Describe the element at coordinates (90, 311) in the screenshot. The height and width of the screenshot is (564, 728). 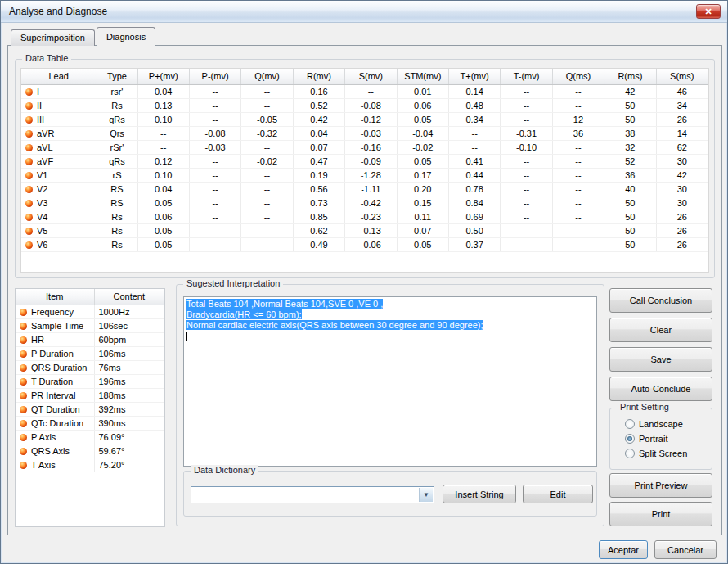
I see `list-item: Frequency 1000Hz` at that location.